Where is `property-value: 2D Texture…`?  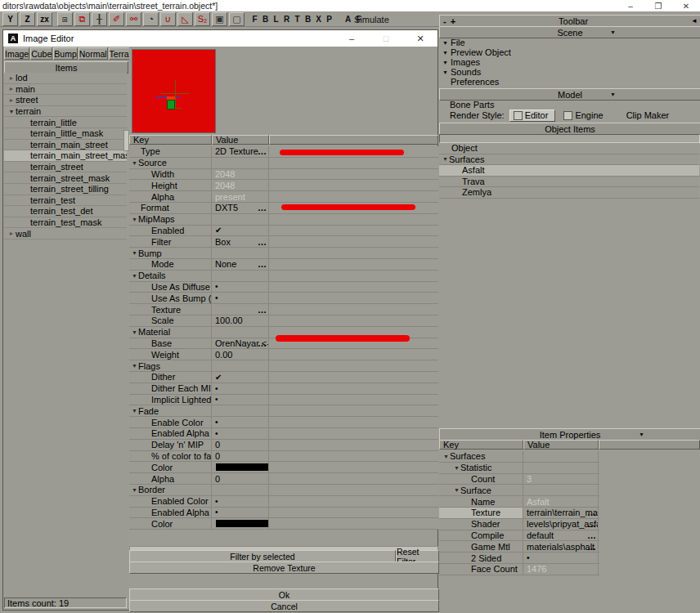 property-value: 2D Texture… is located at coordinates (240, 152).